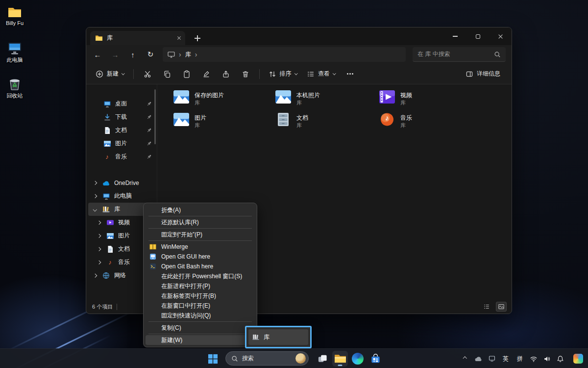 This screenshot has width=588, height=368. What do you see at coordinates (122, 131) in the screenshot?
I see `sidebar-item-documents: 文档` at bounding box center [122, 131].